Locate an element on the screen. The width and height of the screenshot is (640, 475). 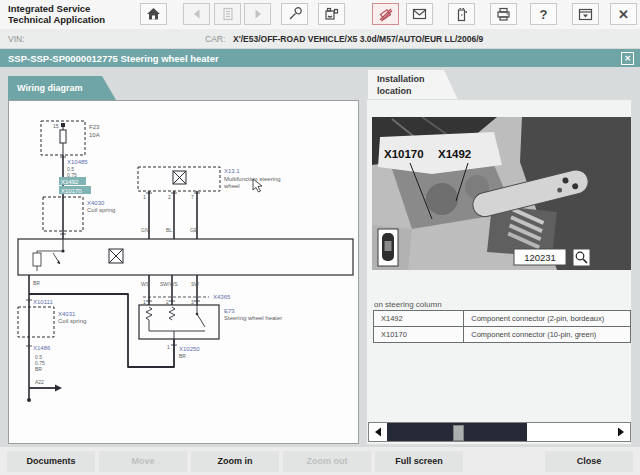
measuring-devices-button is located at coordinates (332, 14).